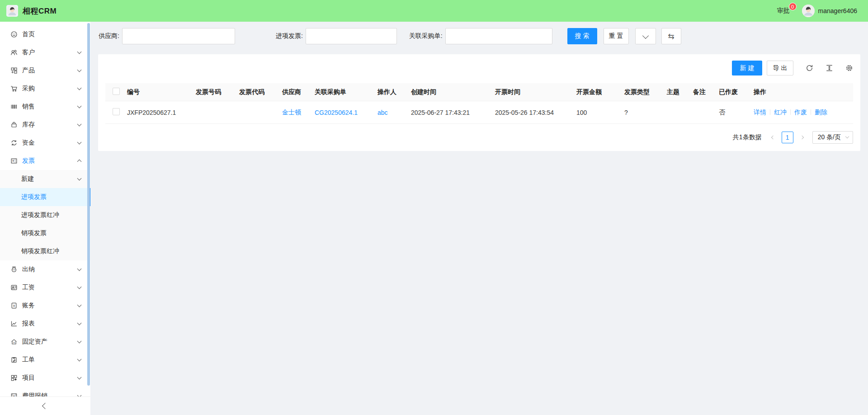 The image size is (868, 415). What do you see at coordinates (801, 112) in the screenshot?
I see `void-action-link: 作废` at bounding box center [801, 112].